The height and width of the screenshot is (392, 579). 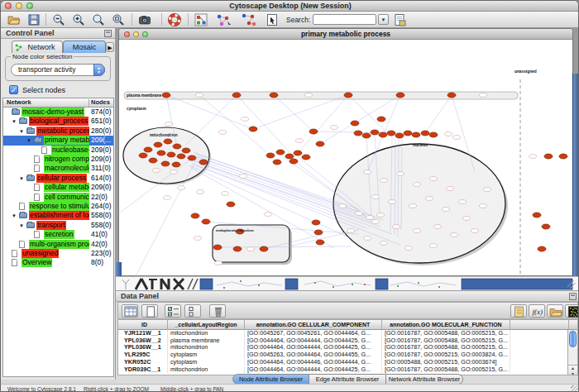 What do you see at coordinates (145, 334) in the screenshot?
I see `table-cell: YJR121W__1` at bounding box center [145, 334].